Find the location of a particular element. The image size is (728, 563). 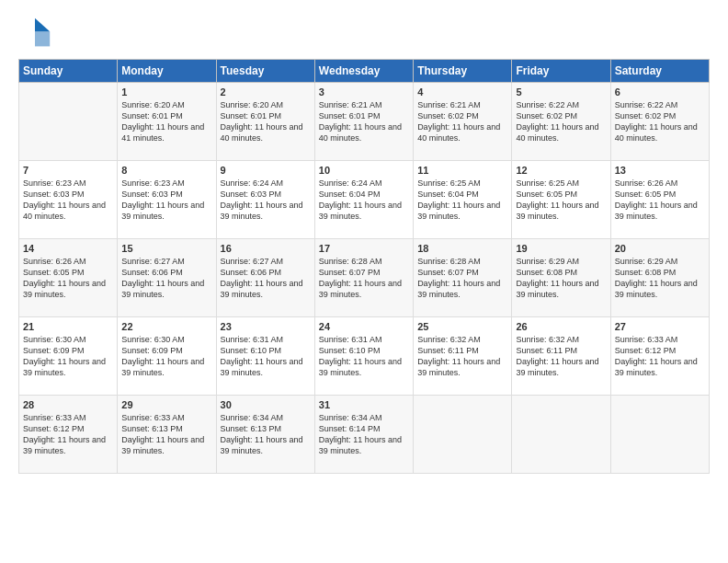

day-number: 31 is located at coordinates (364, 405).